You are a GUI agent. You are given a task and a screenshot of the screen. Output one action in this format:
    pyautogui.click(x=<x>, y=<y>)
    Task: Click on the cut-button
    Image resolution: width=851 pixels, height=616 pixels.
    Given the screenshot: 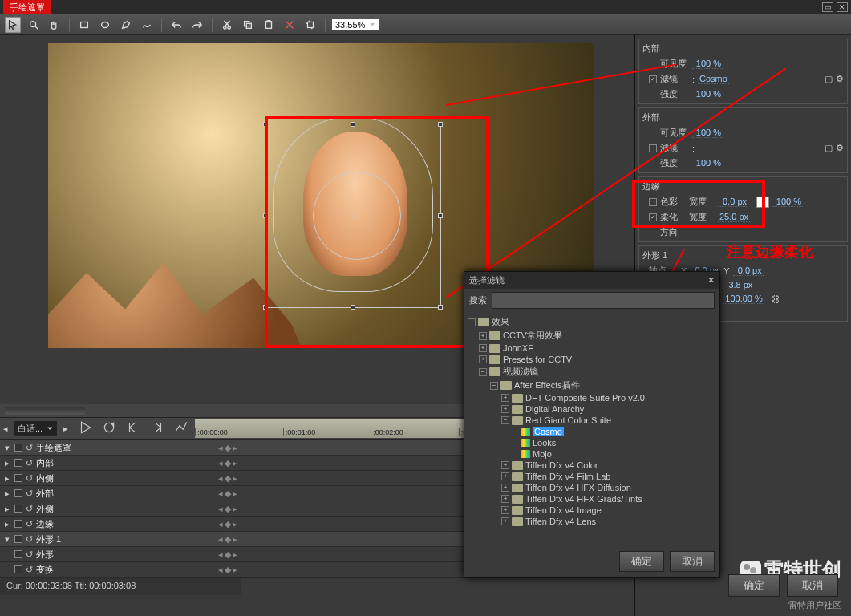 What is the action you would take?
    pyautogui.click(x=227, y=25)
    